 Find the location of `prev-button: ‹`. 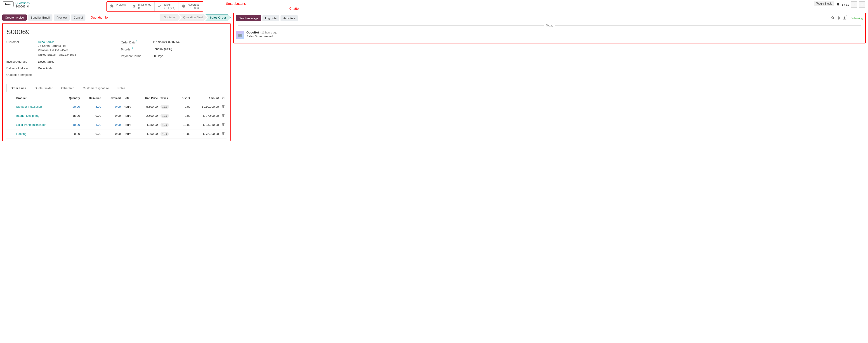

prev-button: ‹ is located at coordinates (854, 5).